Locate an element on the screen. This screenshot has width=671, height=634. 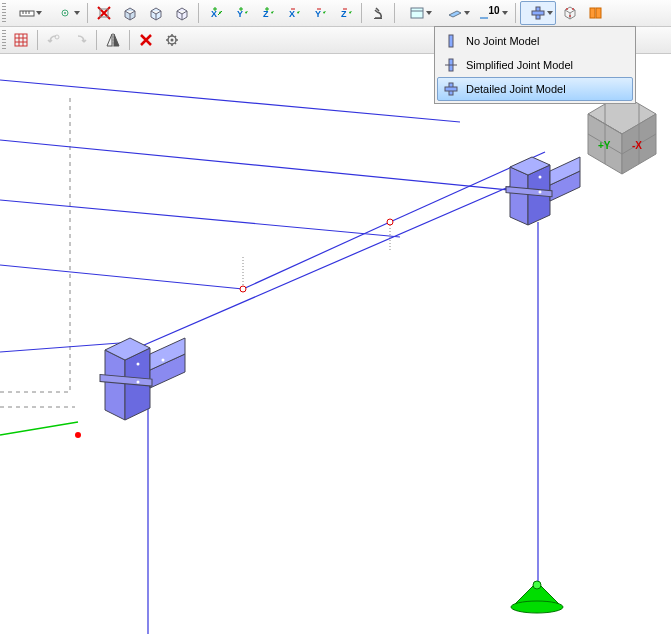
view-plus-x-button: X is located at coordinates (215, 13).